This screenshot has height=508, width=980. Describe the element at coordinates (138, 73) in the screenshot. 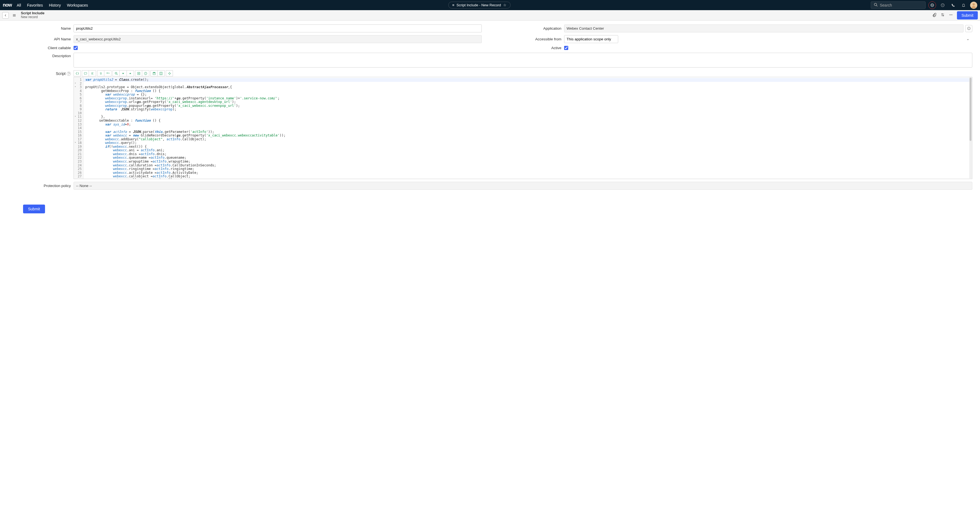

I see `tb-fullscreen-icon` at that location.